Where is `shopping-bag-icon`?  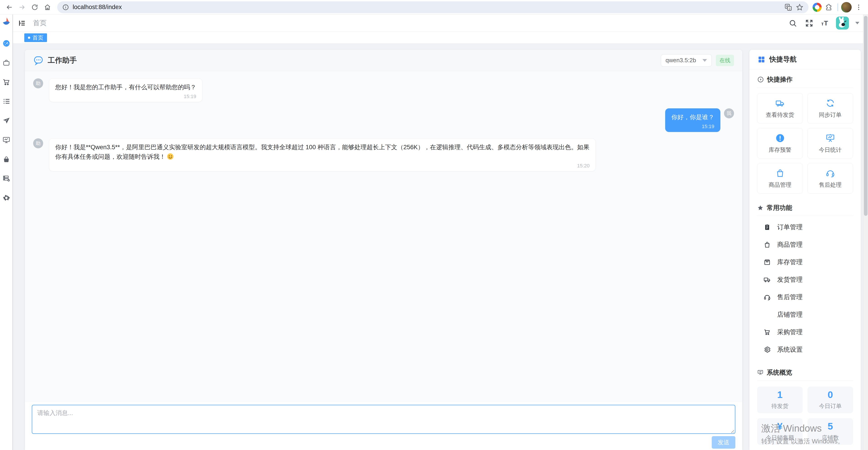
shopping-bag-icon is located at coordinates (767, 245).